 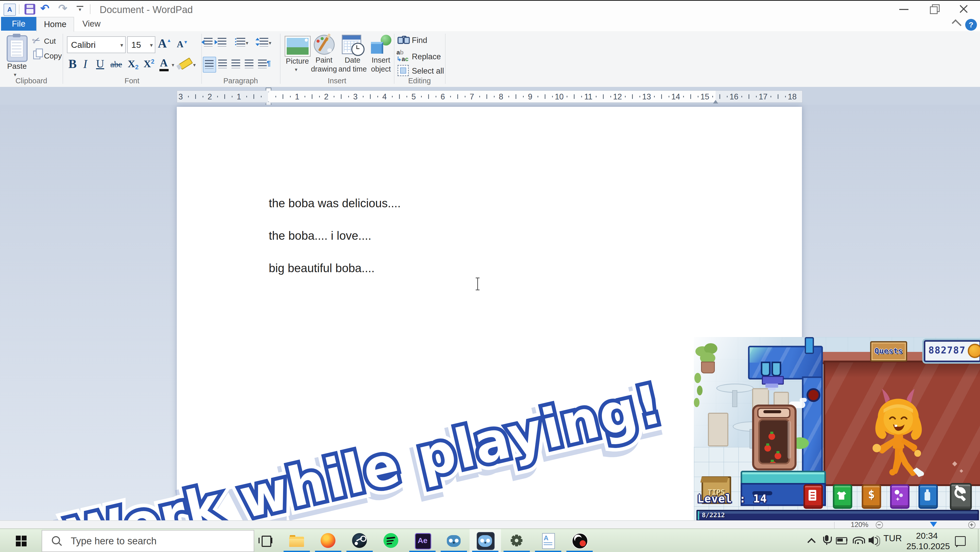 I want to click on picture-label: Picture, so click(x=298, y=61).